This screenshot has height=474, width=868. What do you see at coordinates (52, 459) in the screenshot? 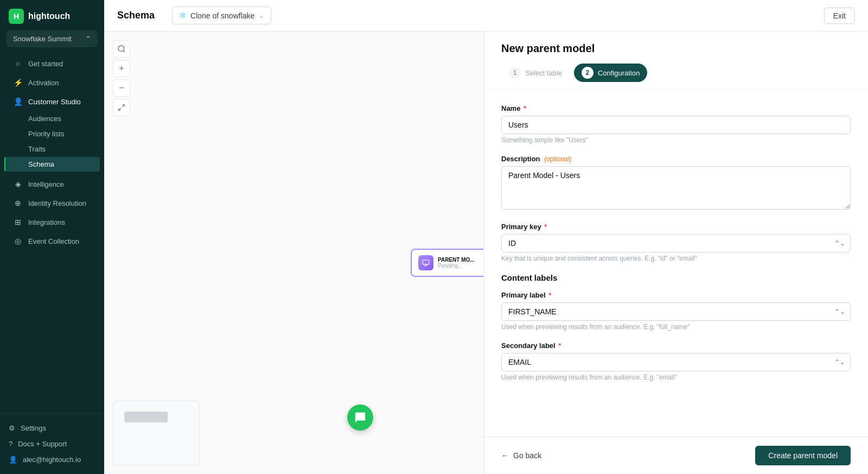
I see `user-email: alec@hightouch.io` at bounding box center [52, 459].